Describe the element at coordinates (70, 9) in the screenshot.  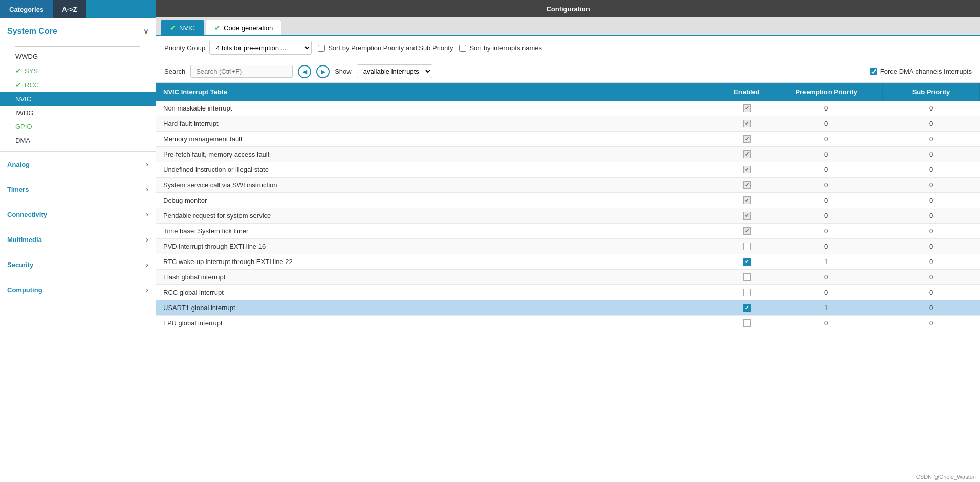
I see `tab-az: A->Z` at that location.